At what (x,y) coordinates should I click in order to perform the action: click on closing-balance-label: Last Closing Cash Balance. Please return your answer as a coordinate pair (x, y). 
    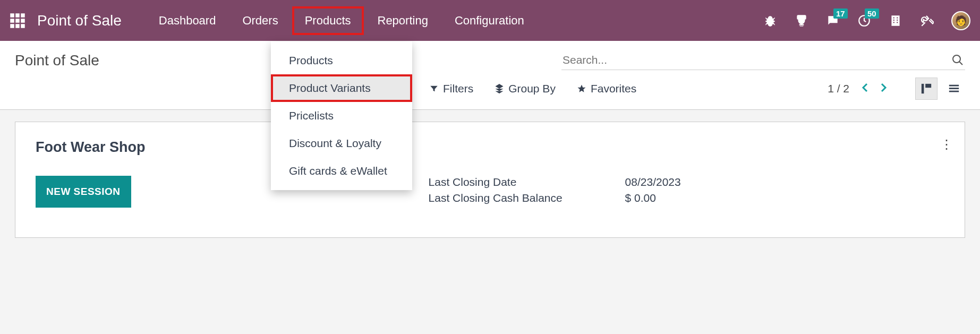
    Looking at the image, I should click on (527, 198).